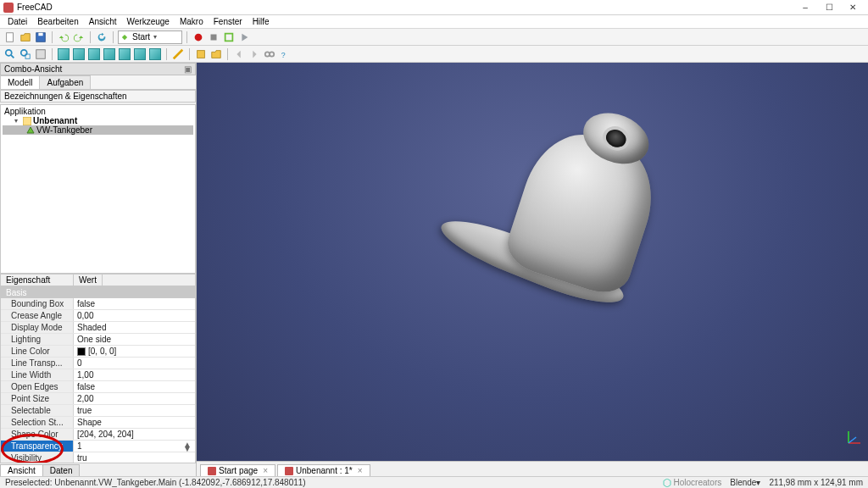  What do you see at coordinates (17, 22) in the screenshot?
I see `menu-item: Datei` at bounding box center [17, 22].